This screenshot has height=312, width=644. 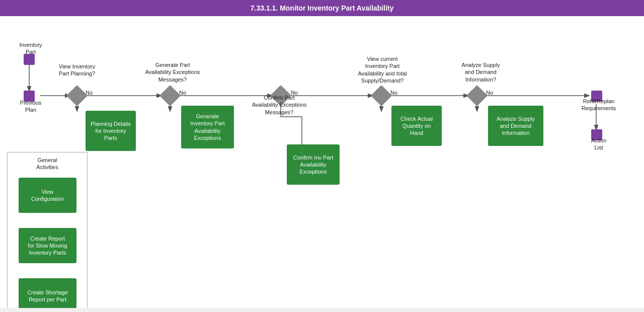 What do you see at coordinates (417, 126) in the screenshot?
I see `check-actual-box: Check Actual Quantity on Hand` at bounding box center [417, 126].